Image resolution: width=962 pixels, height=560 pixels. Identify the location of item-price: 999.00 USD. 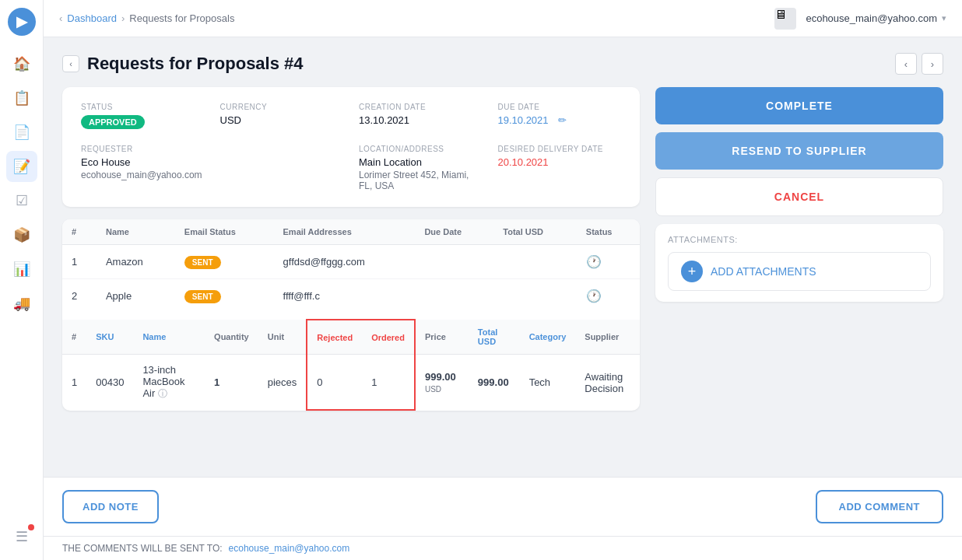
(442, 383).